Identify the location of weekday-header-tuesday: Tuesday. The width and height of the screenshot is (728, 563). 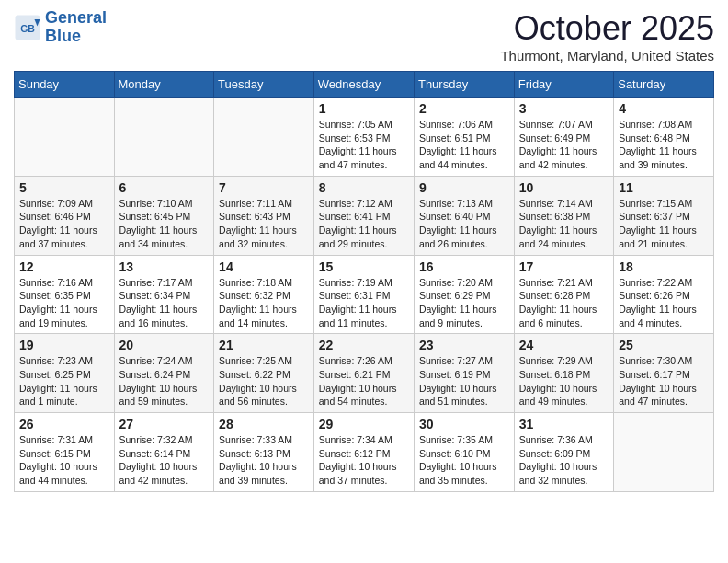
(265, 85).